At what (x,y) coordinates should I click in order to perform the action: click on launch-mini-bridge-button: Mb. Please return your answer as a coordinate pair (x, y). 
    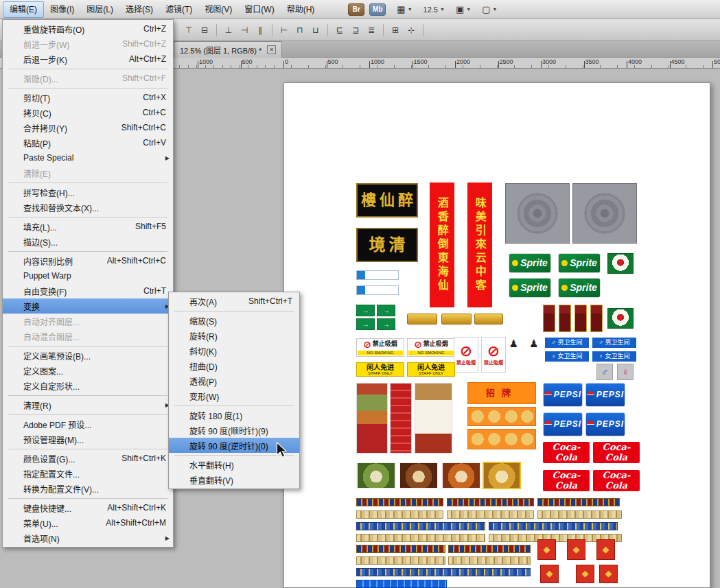
    Looking at the image, I should click on (378, 10).